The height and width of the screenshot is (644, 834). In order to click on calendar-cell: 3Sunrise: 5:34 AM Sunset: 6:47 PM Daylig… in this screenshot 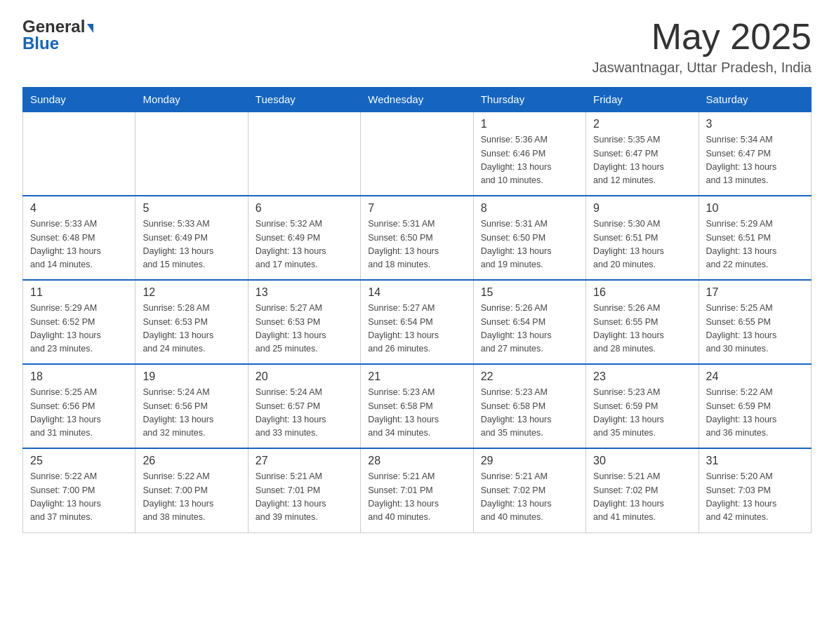, I will do `click(755, 154)`.